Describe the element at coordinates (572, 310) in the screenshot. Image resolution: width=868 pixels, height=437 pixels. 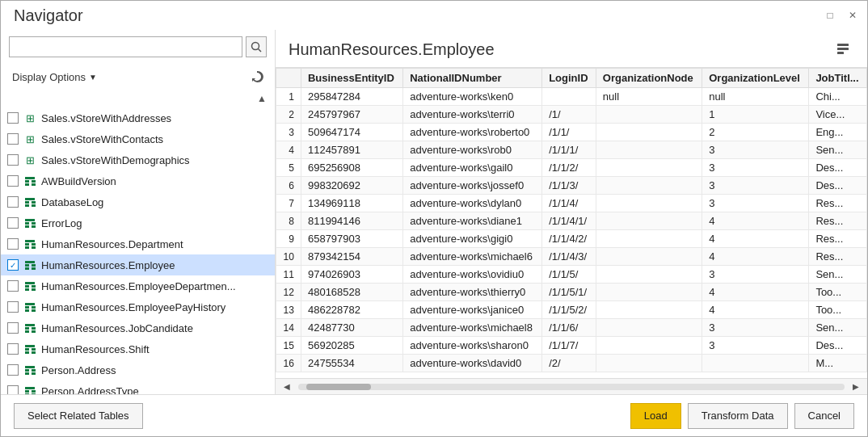
I see `table-row: 13486228782adventure-works\janice0/1/1/5…` at that location.